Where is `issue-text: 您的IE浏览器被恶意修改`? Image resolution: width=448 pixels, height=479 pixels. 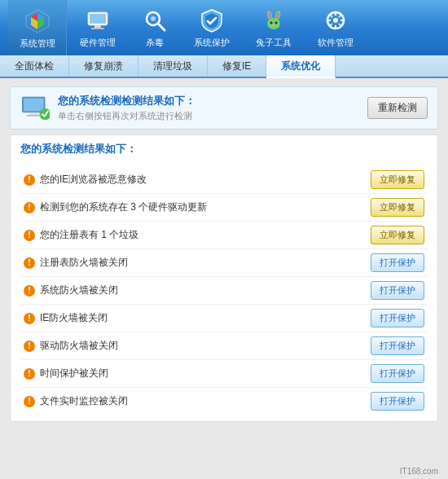 issue-text: 您的IE浏览器被恶意修改 is located at coordinates (93, 179).